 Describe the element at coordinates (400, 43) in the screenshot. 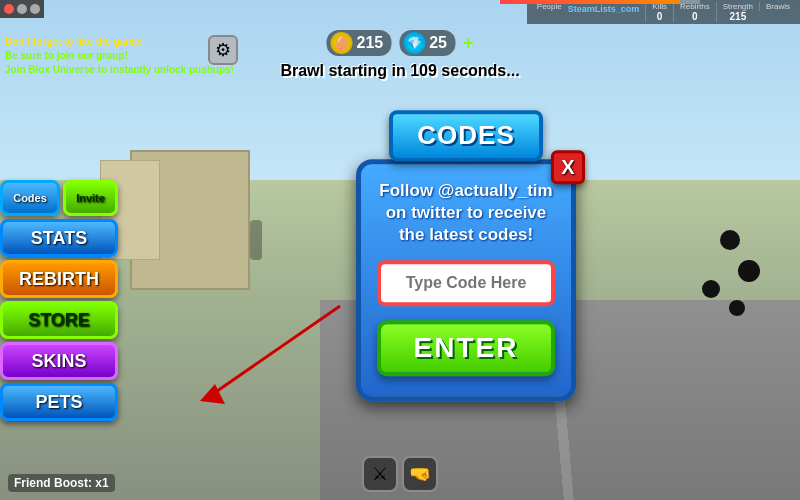

I see `currency-bar: 🥚 215 💎 25 +` at that location.